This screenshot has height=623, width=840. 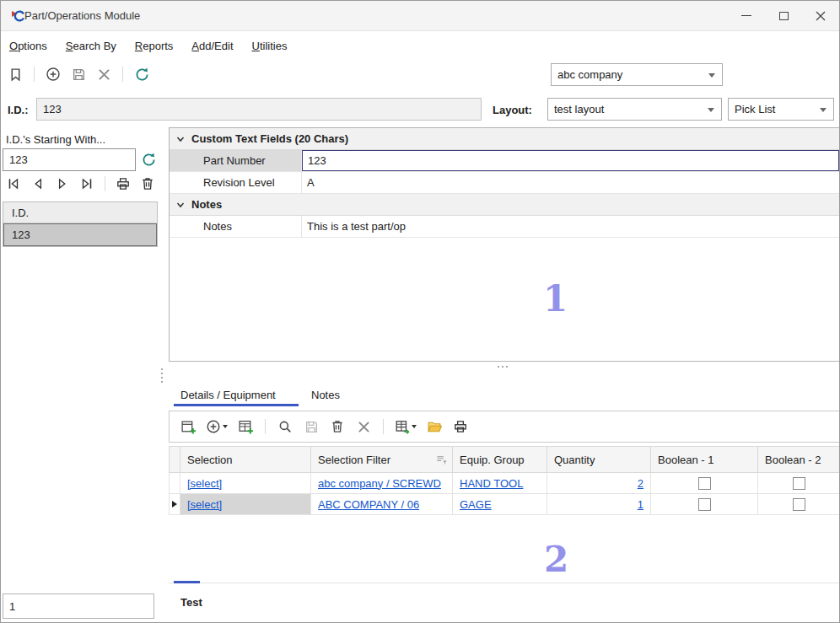 I want to click on id-filter-input: 123, so click(x=69, y=160).